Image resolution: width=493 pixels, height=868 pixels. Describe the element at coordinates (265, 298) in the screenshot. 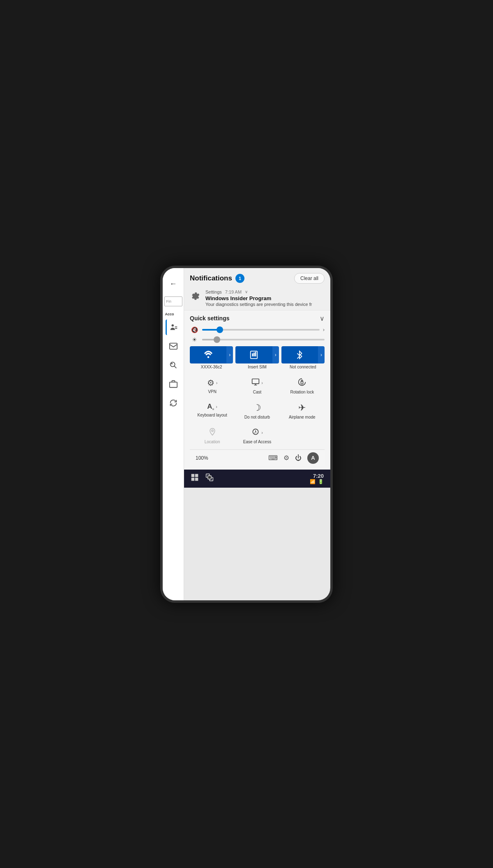

I see `notification-text: Settings 7:19 AM ∨ Windows Insider Progr…` at that location.